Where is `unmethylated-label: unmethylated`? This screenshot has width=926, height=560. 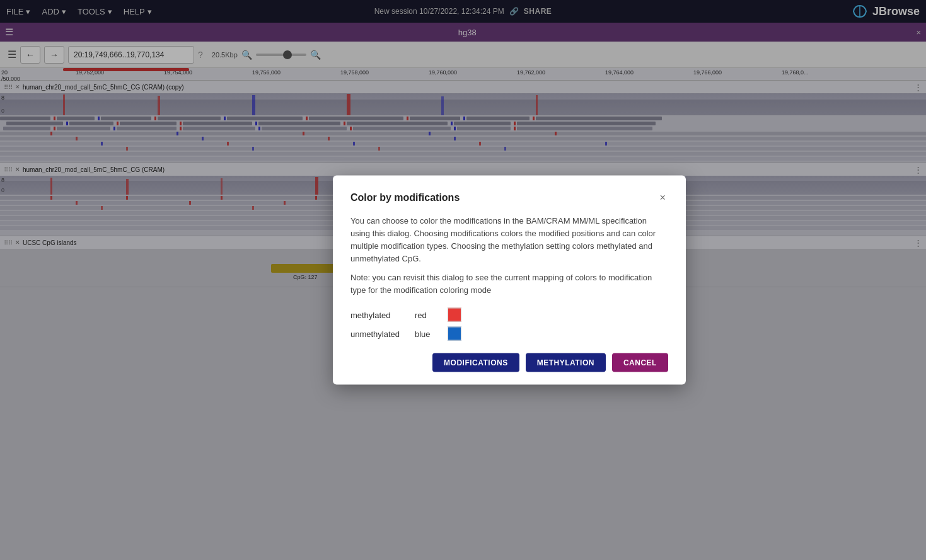 unmethylated-label: unmethylated is located at coordinates (379, 334).